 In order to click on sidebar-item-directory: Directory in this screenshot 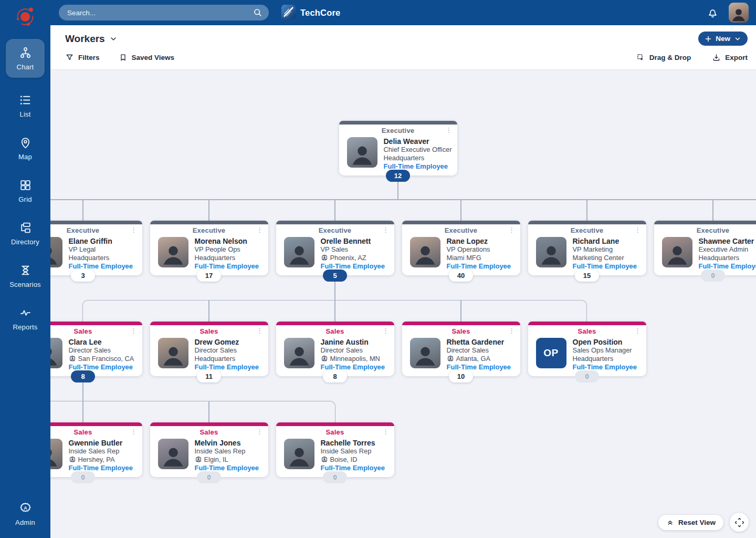, I will do `click(25, 233)`.